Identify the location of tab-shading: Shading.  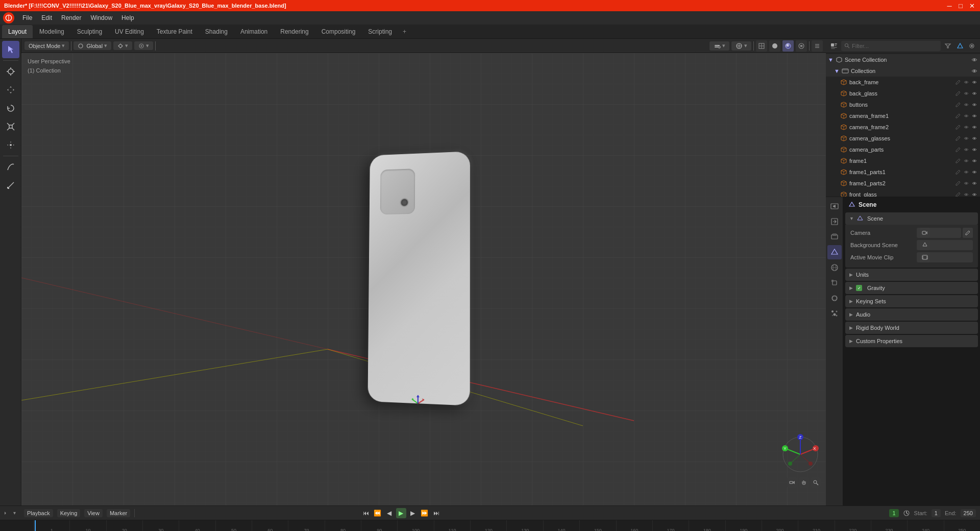
(216, 32).